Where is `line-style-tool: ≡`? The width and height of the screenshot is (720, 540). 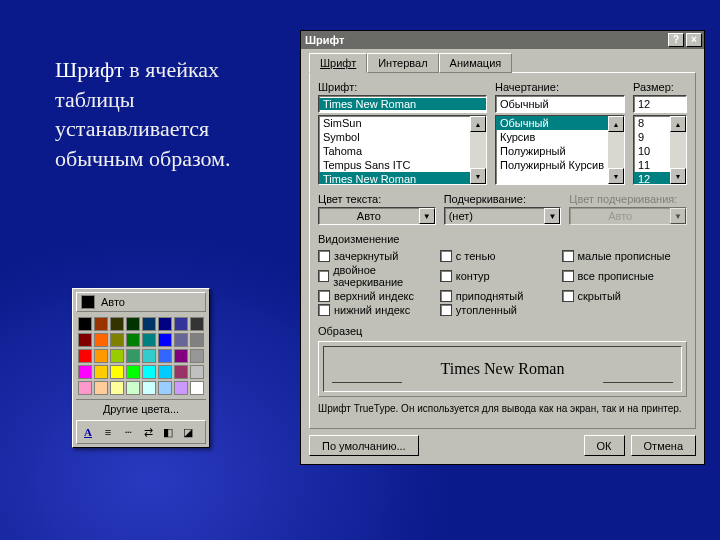
line-style-tool: ≡ is located at coordinates (108, 432).